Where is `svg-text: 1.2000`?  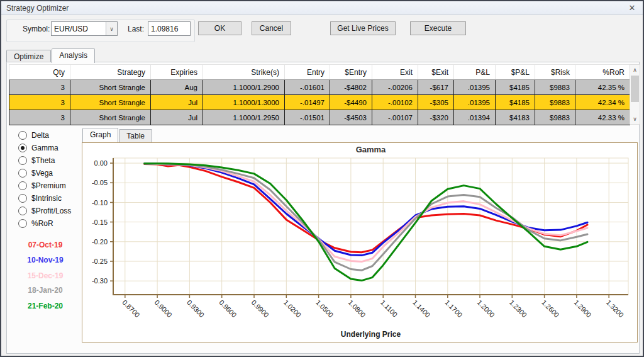 svg-text: 1.2000 is located at coordinates (486, 309).